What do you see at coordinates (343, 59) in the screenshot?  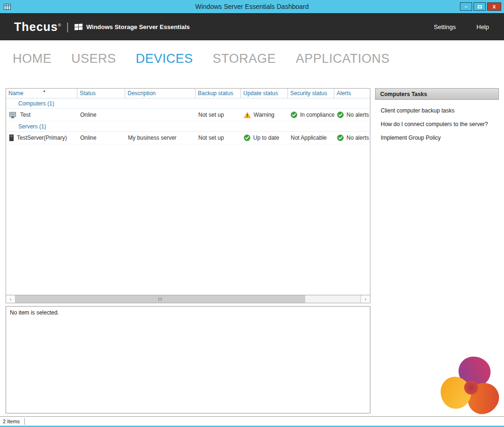 I see `tab-applications: APPLICATIONS` at bounding box center [343, 59].